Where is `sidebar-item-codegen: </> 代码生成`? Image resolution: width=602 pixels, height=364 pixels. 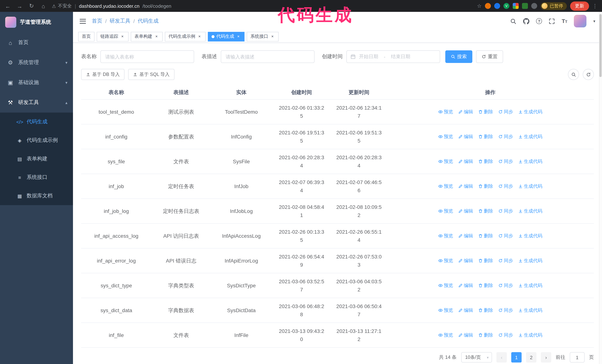
sidebar-item-codegen: </> 代码生成 is located at coordinates (37, 122).